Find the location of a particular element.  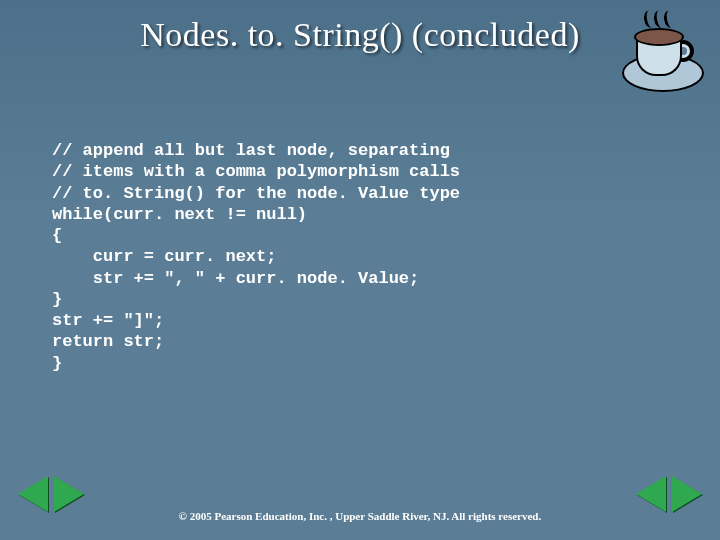

nav-right is located at coordinates (669, 494).